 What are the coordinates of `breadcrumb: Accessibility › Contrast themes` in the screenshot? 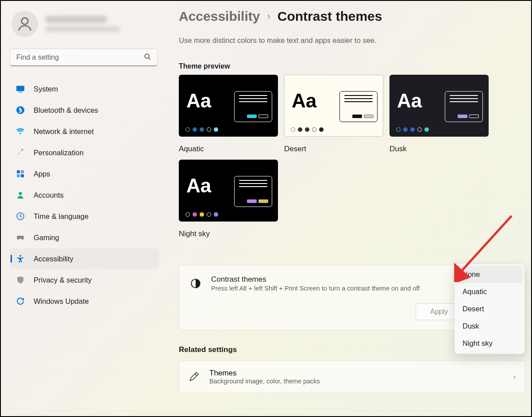 It's located at (352, 16).